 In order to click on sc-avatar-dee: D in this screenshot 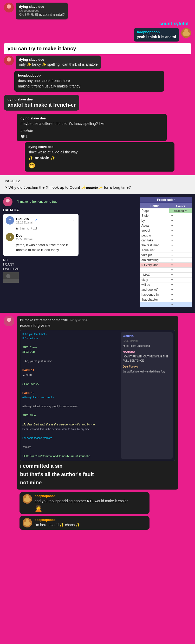, I will do `click(10, 237)`.